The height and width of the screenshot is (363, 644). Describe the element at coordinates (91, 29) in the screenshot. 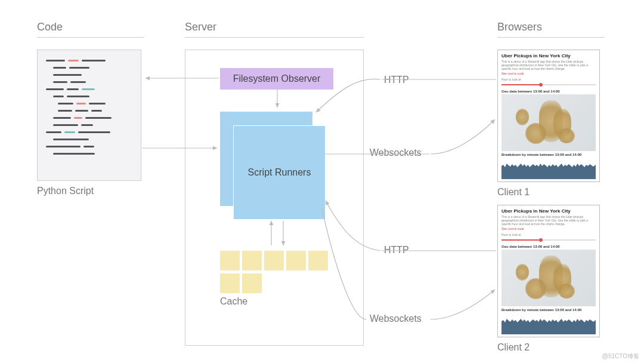

I see `code-column-title: Code` at that location.